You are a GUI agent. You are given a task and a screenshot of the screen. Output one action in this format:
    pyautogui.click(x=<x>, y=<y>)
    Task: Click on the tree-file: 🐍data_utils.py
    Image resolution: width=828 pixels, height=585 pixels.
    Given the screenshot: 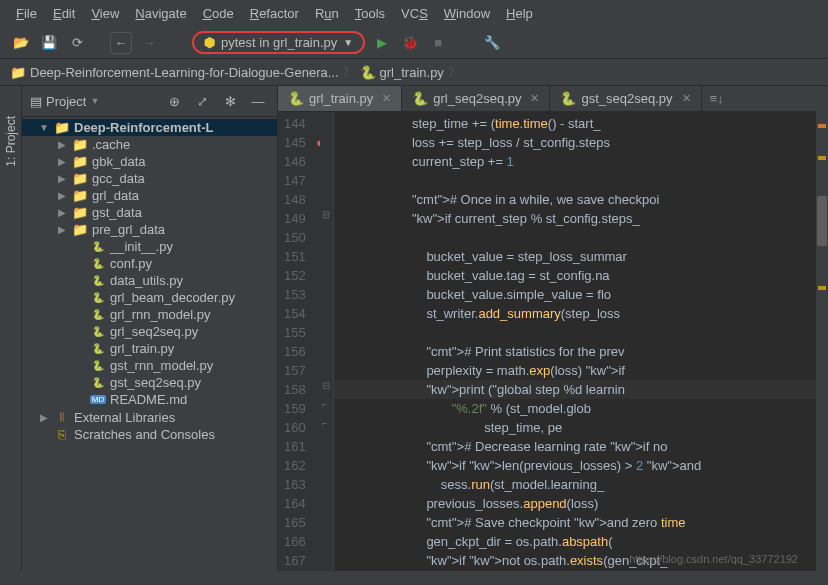 What is the action you would take?
    pyautogui.click(x=150, y=280)
    